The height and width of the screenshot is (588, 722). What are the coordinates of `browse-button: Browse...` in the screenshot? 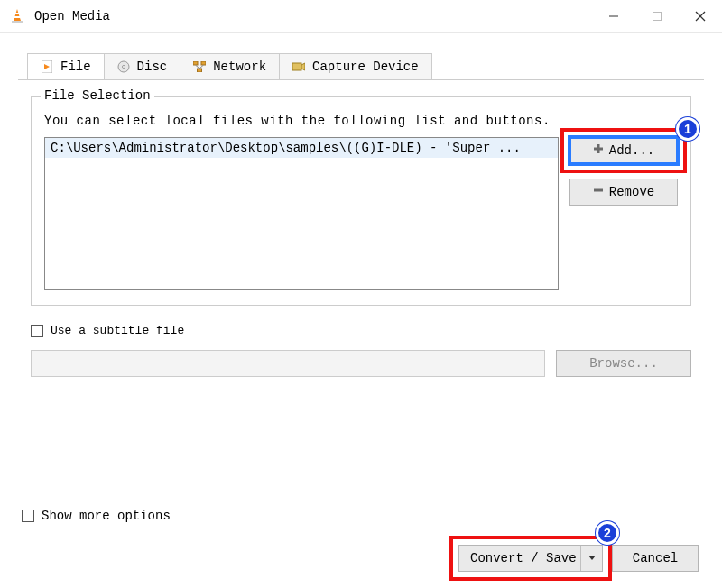 It's located at (624, 363).